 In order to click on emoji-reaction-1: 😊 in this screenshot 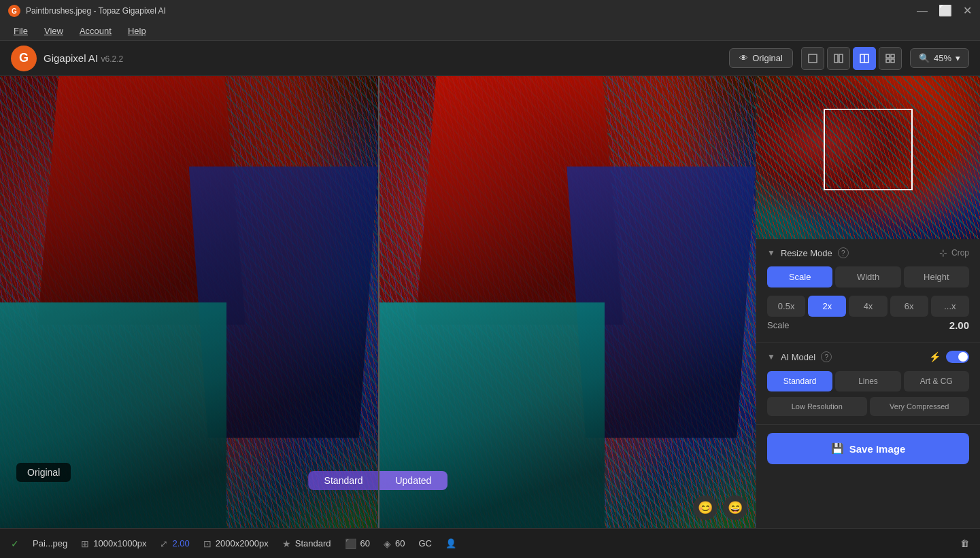, I will do `click(705, 508)`.